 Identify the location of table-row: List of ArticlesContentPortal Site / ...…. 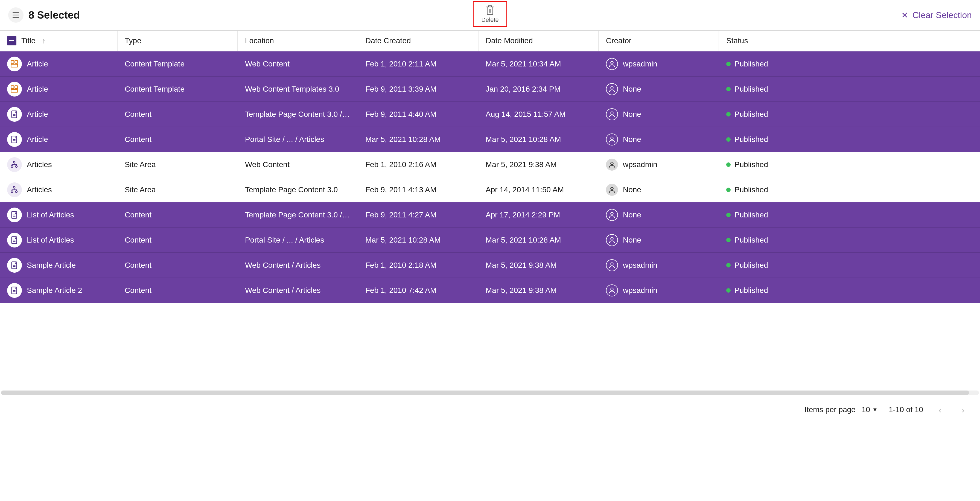
(490, 240).